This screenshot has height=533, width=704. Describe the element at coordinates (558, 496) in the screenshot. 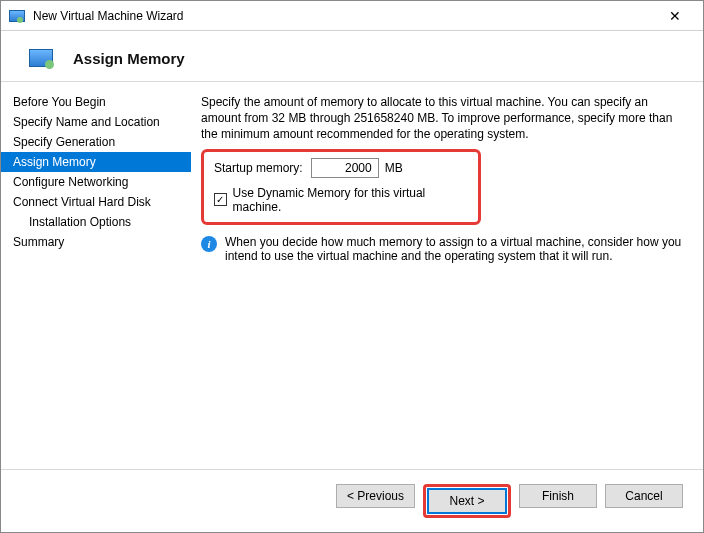

I see `finish-button: Finish` at that location.